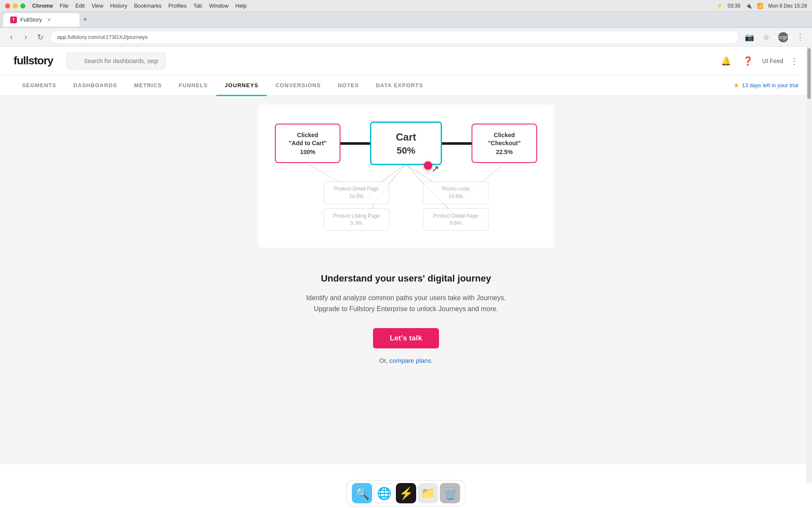 The width and height of the screenshot is (812, 508). I want to click on right-connector, so click(457, 144).